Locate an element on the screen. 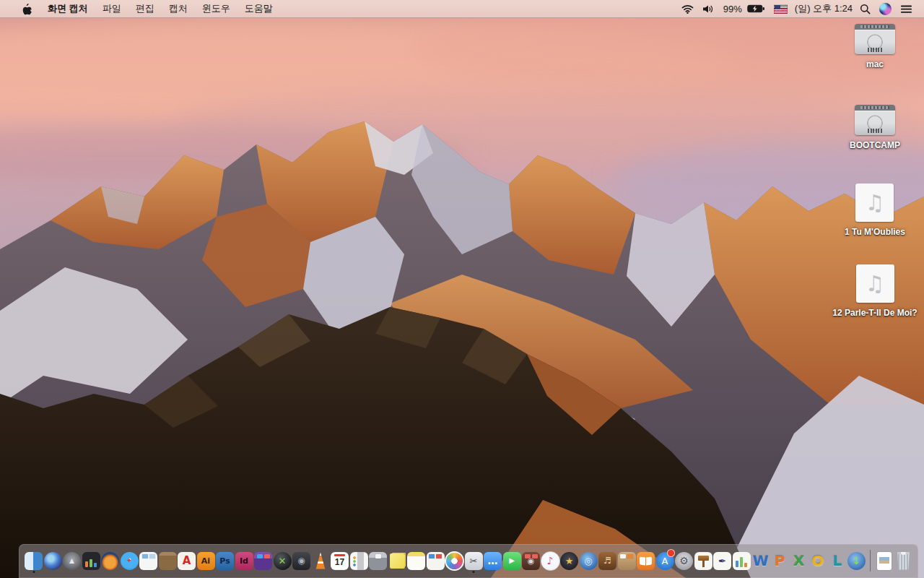 This screenshot has height=578, width=924. dock-keynote is located at coordinates (703, 561).